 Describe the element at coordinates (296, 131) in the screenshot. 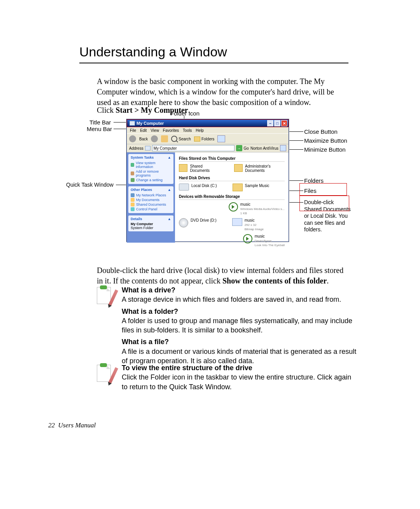

I see `leader-close` at that location.